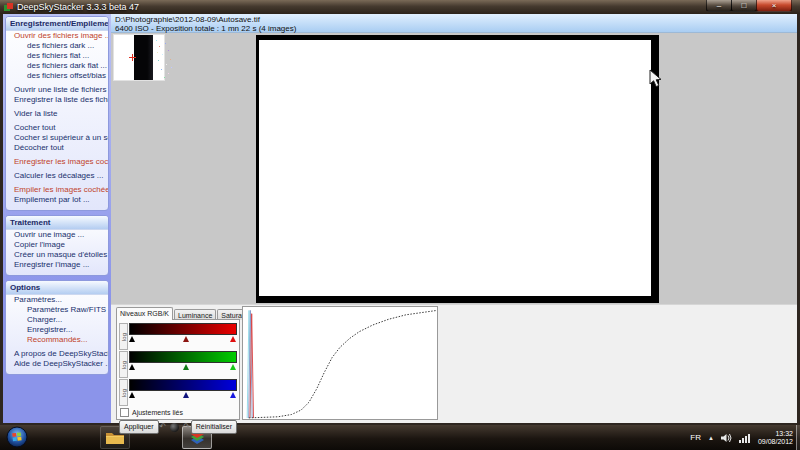  What do you see at coordinates (454, 24) in the screenshot?
I see `image-info-bar: D:\Photographie\2012-08-09\Autosave.tif …` at bounding box center [454, 24].